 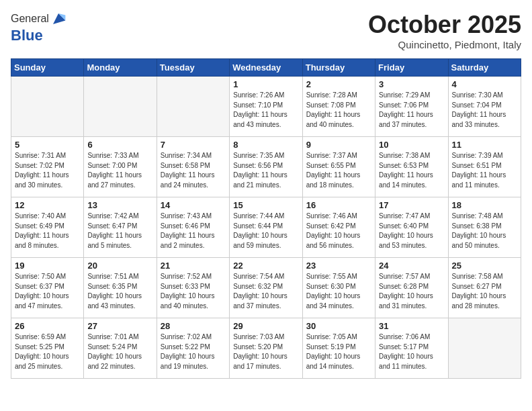 What do you see at coordinates (445, 44) in the screenshot?
I see `location: Quincinetto, Piedmont, Italy` at bounding box center [445, 44].